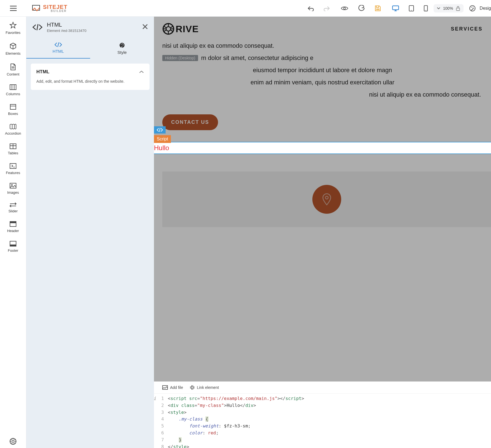  I want to click on line-gutter: i1 2345678, so click(161, 422).